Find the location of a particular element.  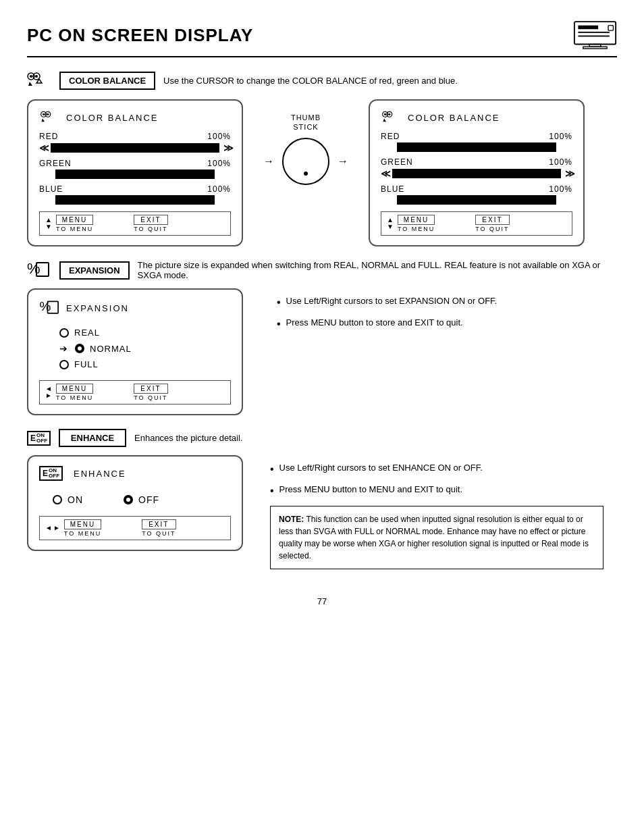

real-radio is located at coordinates (64, 333).